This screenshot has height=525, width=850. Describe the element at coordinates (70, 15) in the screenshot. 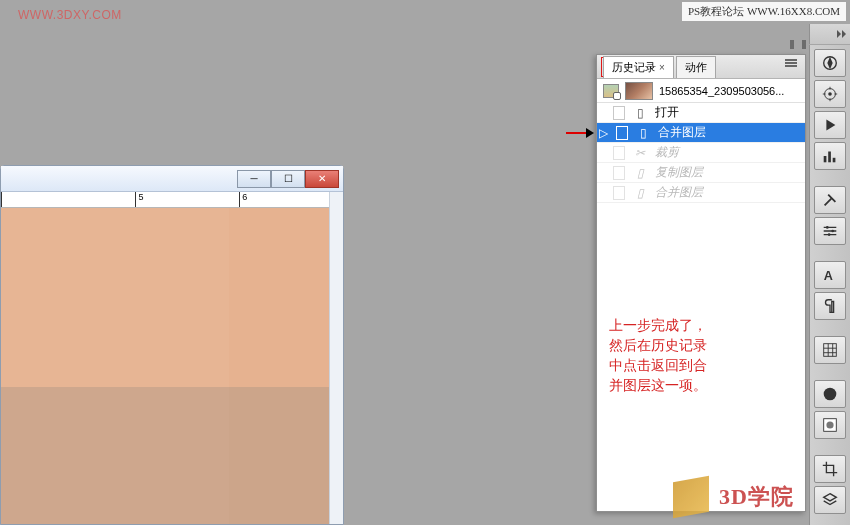

I see `watermark-top-left: WWW.3DXY.COM` at that location.